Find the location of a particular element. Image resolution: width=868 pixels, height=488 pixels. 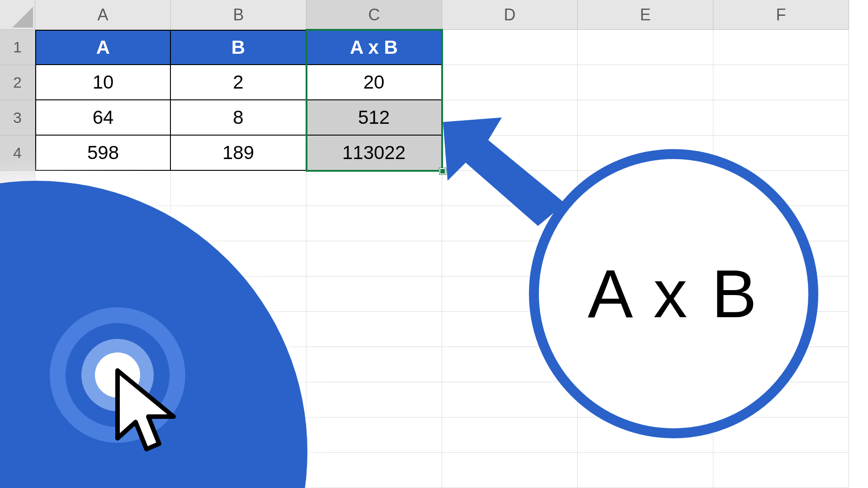

select-all-corner is located at coordinates (18, 15).